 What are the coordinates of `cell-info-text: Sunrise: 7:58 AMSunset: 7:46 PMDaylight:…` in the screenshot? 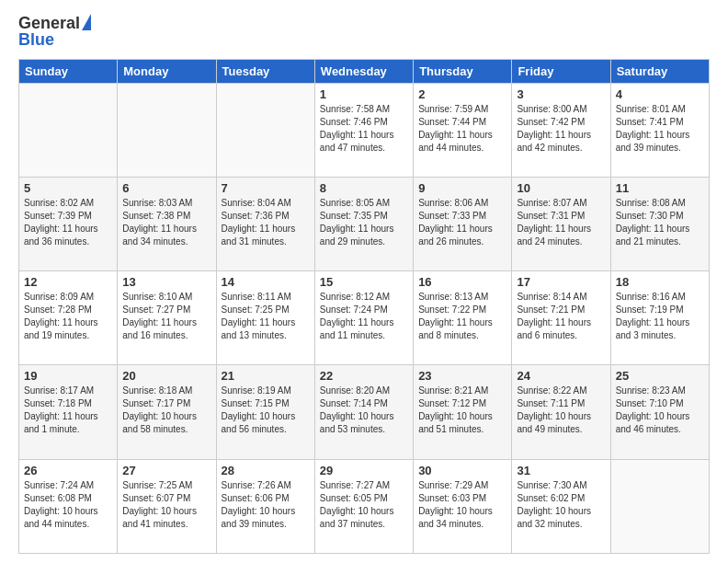 It's located at (364, 129).